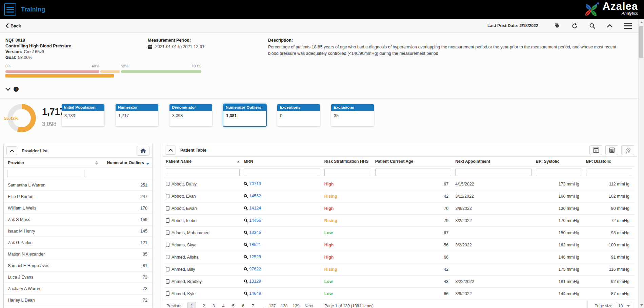 This screenshot has width=644, height=308. I want to click on patient-row: Abbott, Isobel 14456 Rising 79 3/2/2022 …, so click(400, 221).